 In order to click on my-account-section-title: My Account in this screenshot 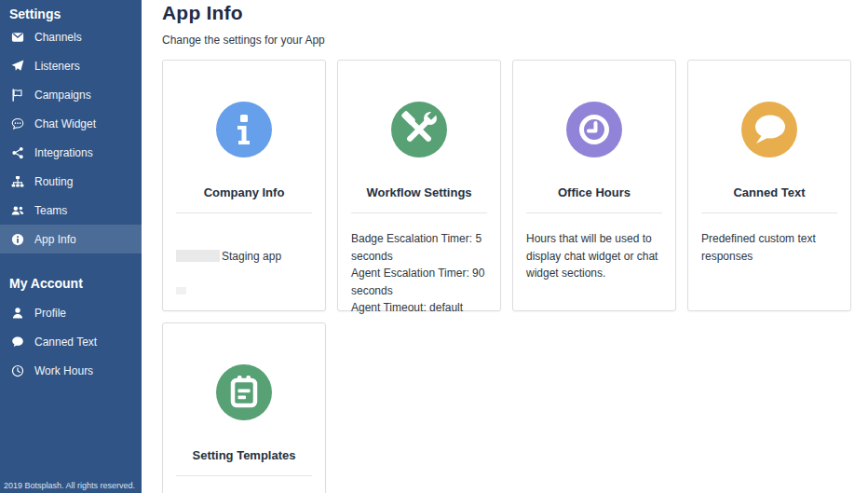, I will do `click(71, 283)`.